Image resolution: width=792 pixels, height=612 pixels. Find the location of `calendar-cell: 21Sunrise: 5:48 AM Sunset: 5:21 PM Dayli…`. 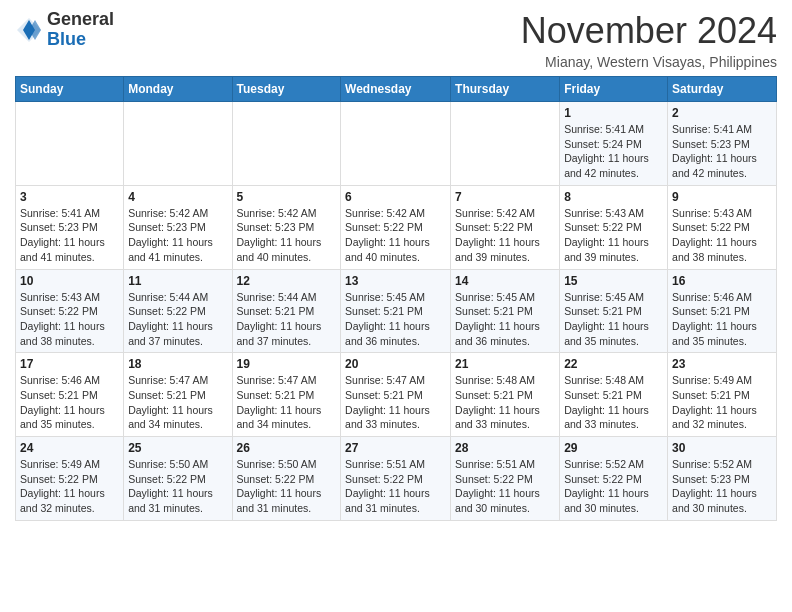

calendar-cell: 21Sunrise: 5:48 AM Sunset: 5:21 PM Dayli… is located at coordinates (506, 395).